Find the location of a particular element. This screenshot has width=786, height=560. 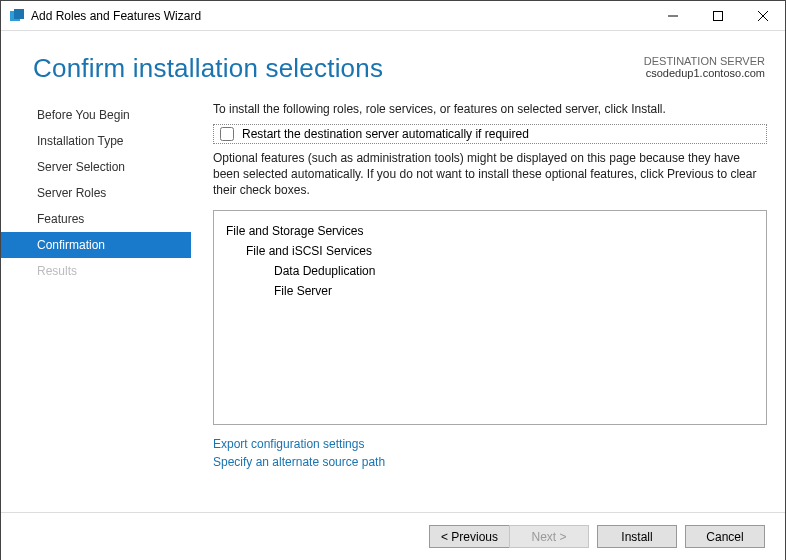

nav-button-group: < Previous Next > is located at coordinates (509, 536).